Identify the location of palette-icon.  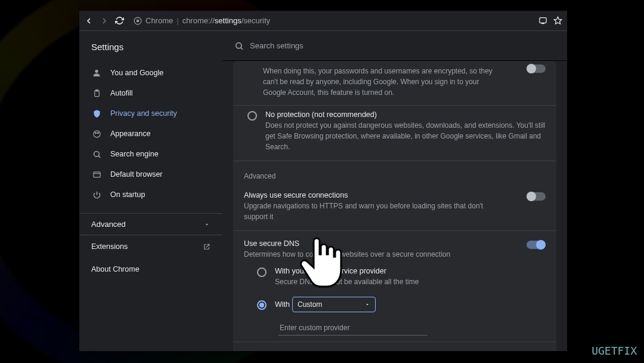
(97, 134).